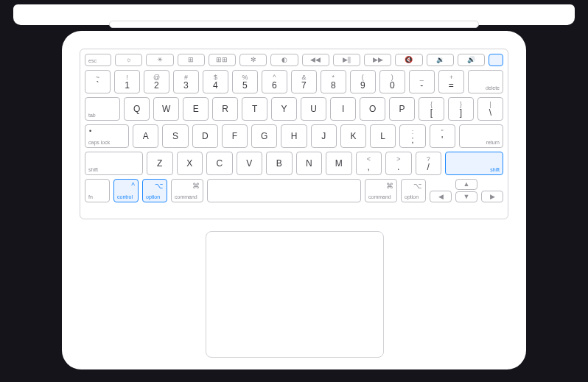 The height and width of the screenshot is (382, 588). Describe the element at coordinates (304, 82) in the screenshot. I see `key-7: &7` at that location.